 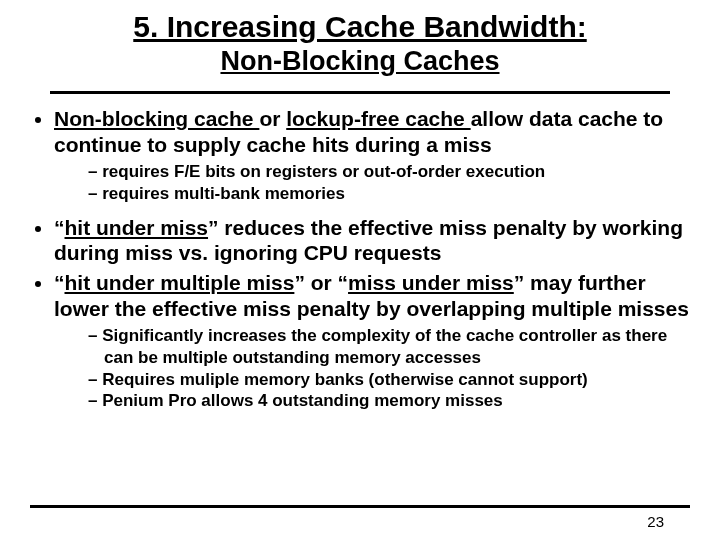 What do you see at coordinates (360, 506) in the screenshot?
I see `footer-divider` at bounding box center [360, 506].